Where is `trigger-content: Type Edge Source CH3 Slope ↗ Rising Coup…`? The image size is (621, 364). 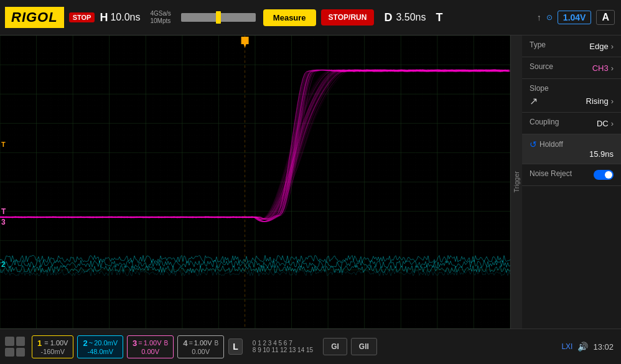
trigger-content: Type Edge Source CH3 Slope ↗ Rising Coup… is located at coordinates (571, 182).